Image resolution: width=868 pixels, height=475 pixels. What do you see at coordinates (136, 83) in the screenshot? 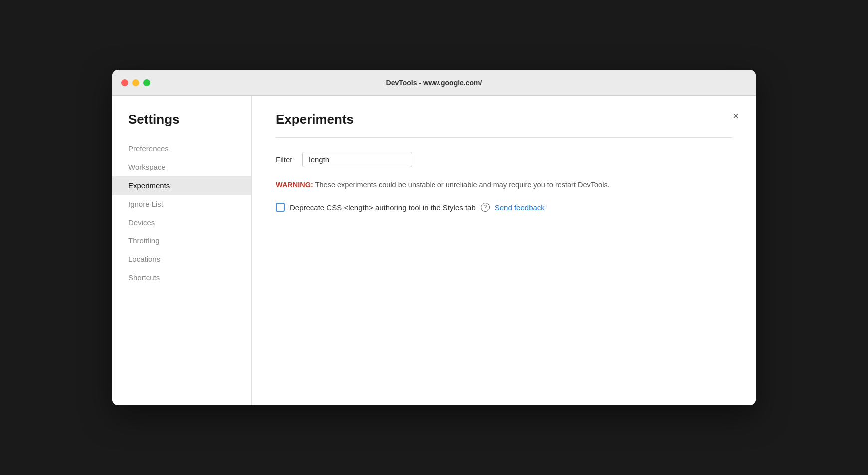
I see `minimize-traffic-light` at bounding box center [136, 83].